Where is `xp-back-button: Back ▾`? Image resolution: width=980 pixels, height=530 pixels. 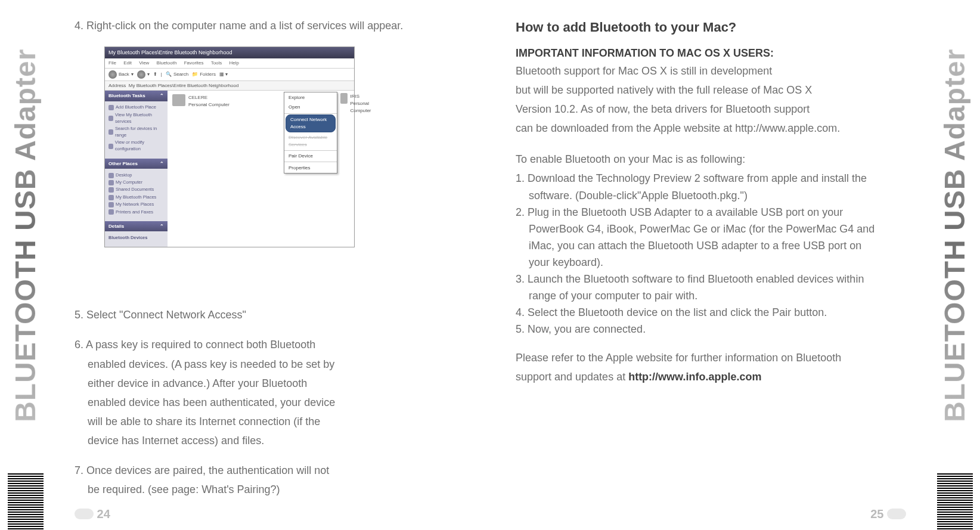 xp-back-button: Back ▾ is located at coordinates (121, 75).